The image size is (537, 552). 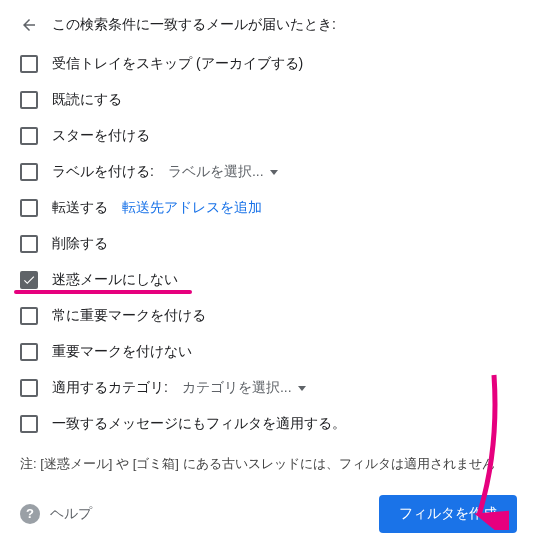 I want to click on option-row-skip-inbox: 受信トレイをスキップ (アーカイブする), so click(x=268, y=64).